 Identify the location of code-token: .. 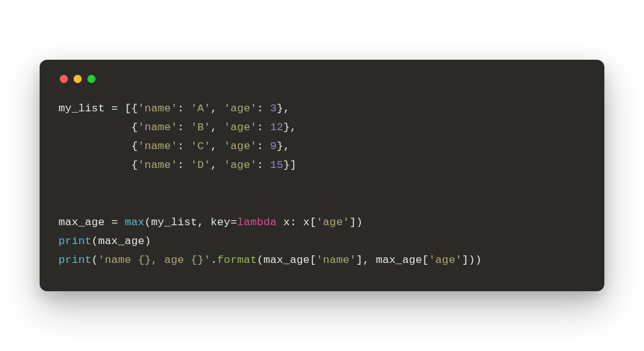
(214, 260).